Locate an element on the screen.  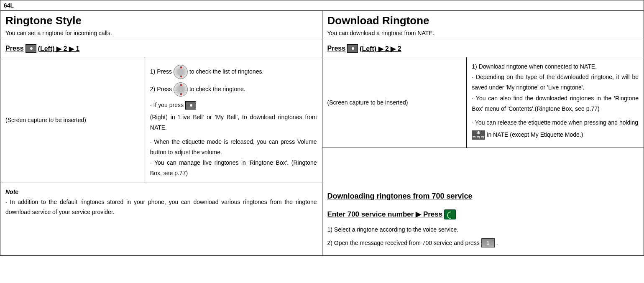
num-1-key-icon: 1 is located at coordinates (488, 243).